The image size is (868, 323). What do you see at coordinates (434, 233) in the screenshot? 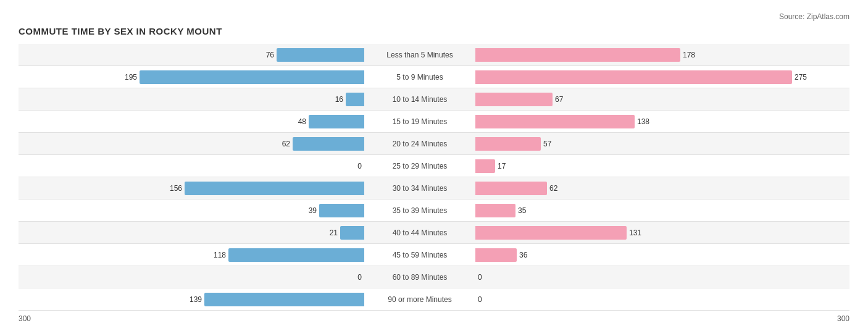
I see `table-row: 2140 to 44 Minutes131` at bounding box center [434, 233].